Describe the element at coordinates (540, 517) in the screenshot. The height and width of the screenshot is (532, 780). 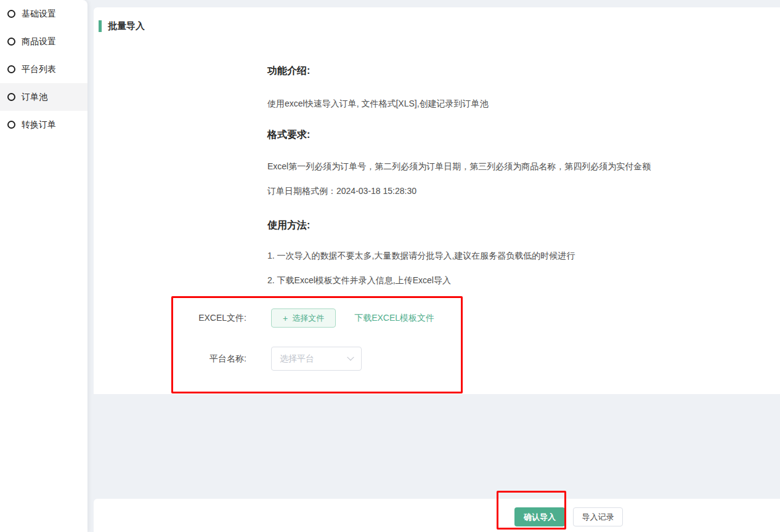
I see `confirm-import-button: 确认导入` at that location.